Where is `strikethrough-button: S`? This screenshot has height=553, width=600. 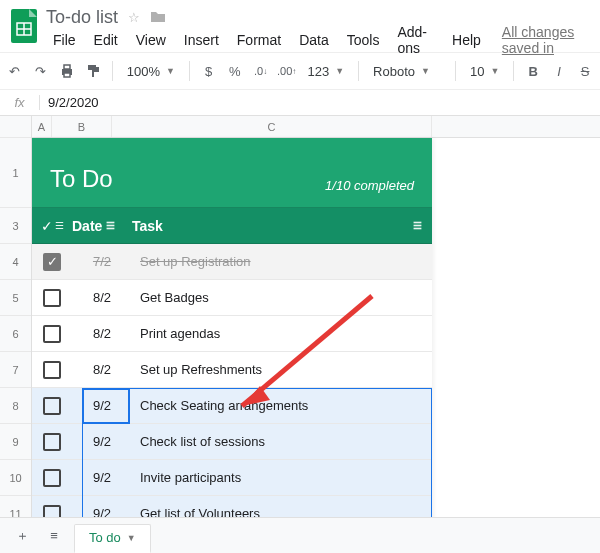 strikethrough-button: S is located at coordinates (585, 71).